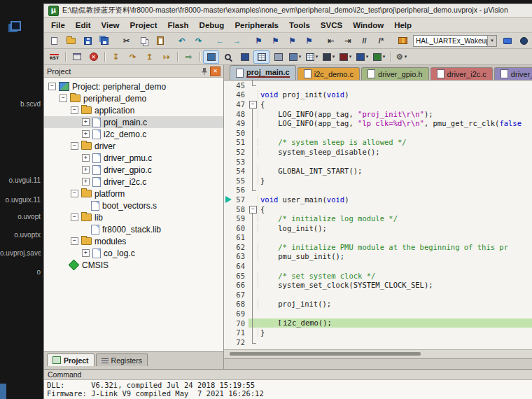 The width and height of the screenshot is (532, 399). What do you see at coordinates (88, 41) in the screenshot?
I see `save-button` at bounding box center [88, 41].